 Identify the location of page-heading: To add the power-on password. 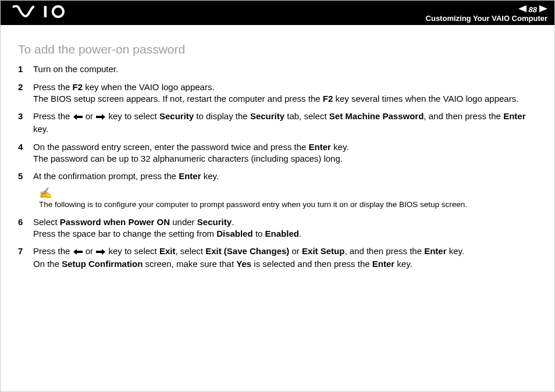
(278, 49).